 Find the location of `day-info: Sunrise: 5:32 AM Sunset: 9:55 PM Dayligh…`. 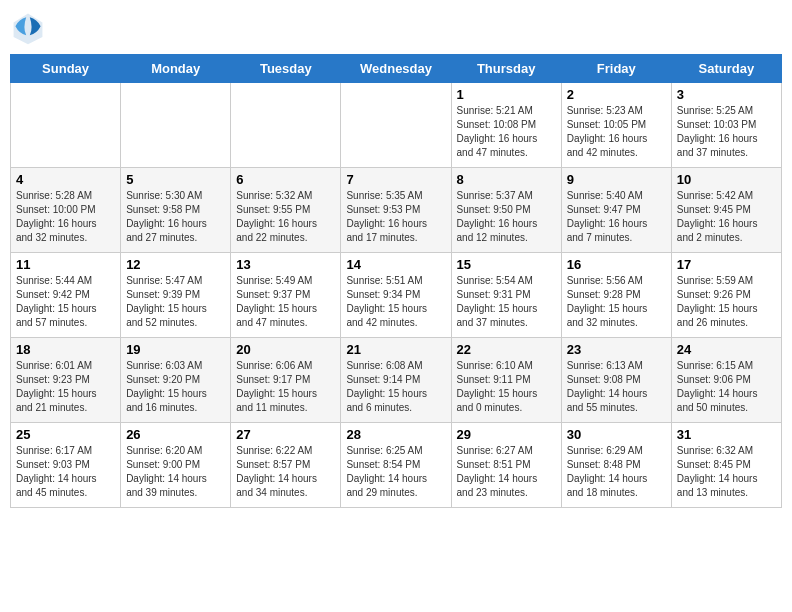

day-info: Sunrise: 5:32 AM Sunset: 9:55 PM Dayligh… is located at coordinates (286, 217).